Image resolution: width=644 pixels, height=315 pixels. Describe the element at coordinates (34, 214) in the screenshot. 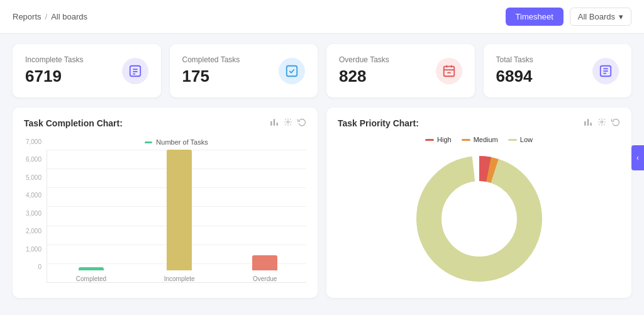

I see `y-label-3000: 3,000` at that location.